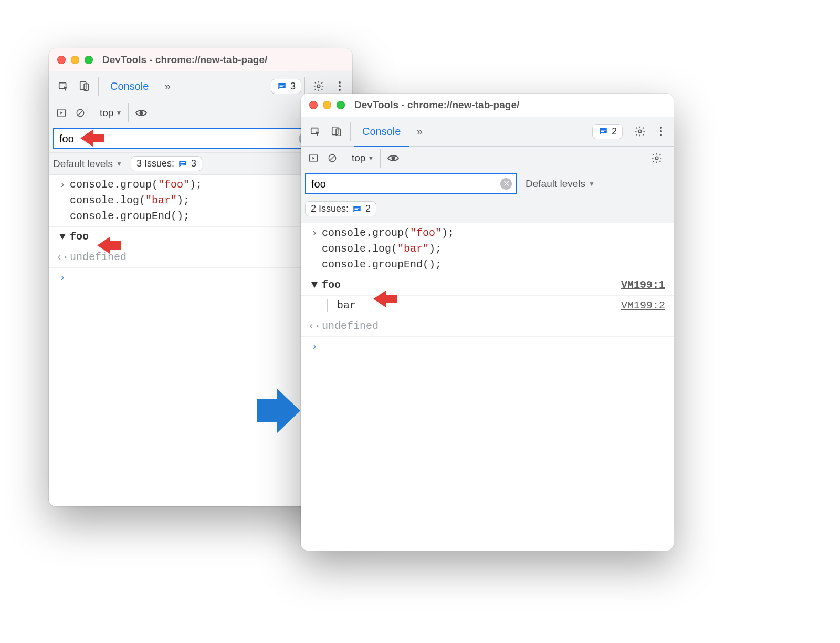  I want to click on issues-button: 3 Issues: 3, so click(166, 164).